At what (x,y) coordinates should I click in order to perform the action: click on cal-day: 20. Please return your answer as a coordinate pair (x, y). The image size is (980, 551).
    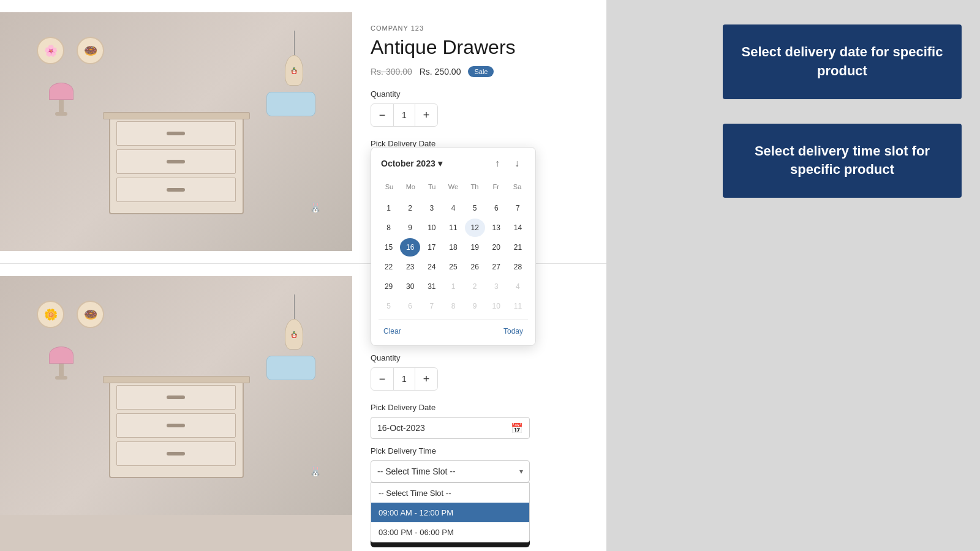
    Looking at the image, I should click on (496, 247).